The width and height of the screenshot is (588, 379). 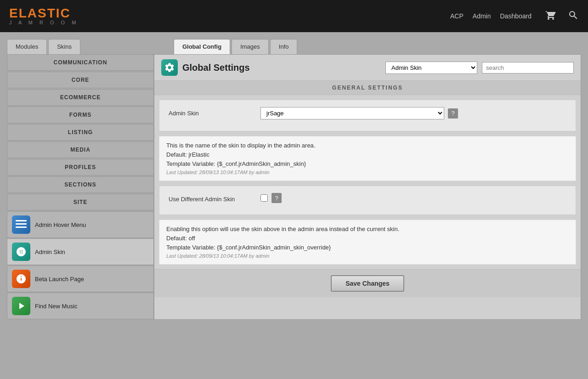 What do you see at coordinates (368, 164) in the screenshot?
I see `admin-skin-template-var: Template Variable: {$_conf.jrAdminSkin_a…` at bounding box center [368, 164].